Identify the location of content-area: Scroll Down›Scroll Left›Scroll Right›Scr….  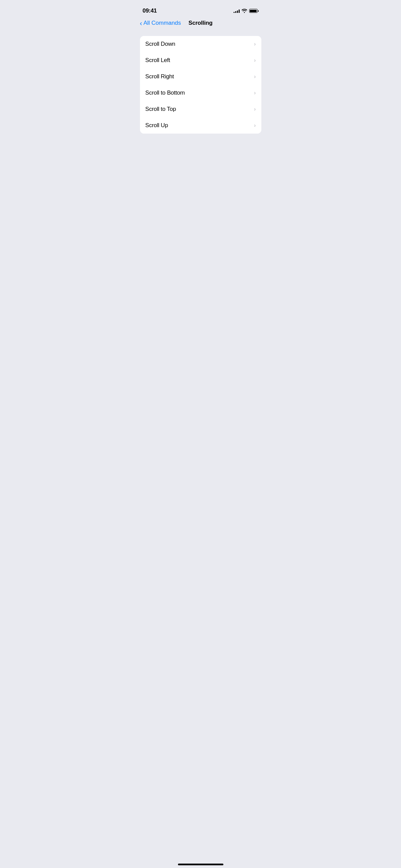
(201, 82).